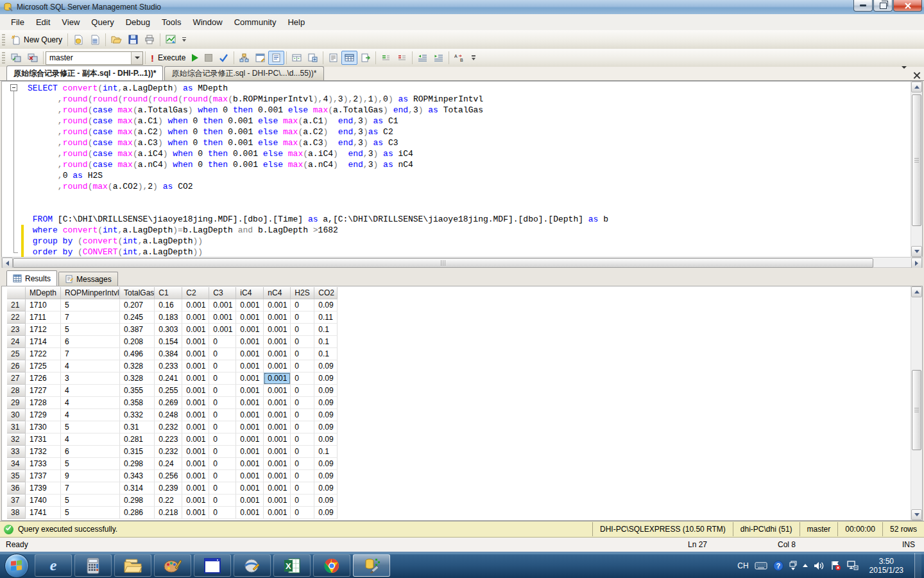  Describe the element at coordinates (916, 410) in the screenshot. I see `scrollbar-thumb` at that location.